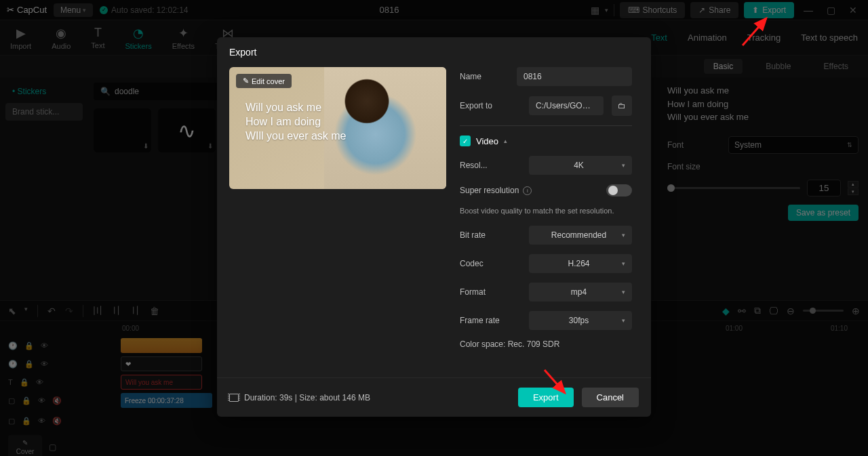 The height and width of the screenshot is (456, 868). Describe the element at coordinates (484, 77) in the screenshot. I see `name-label: Name` at that location.